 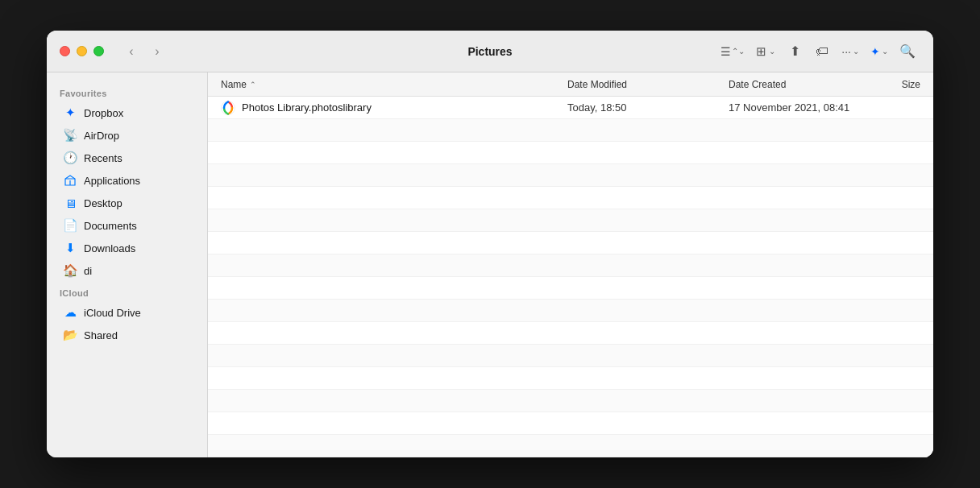 I want to click on recents-icon: 🕐, so click(x=70, y=158).